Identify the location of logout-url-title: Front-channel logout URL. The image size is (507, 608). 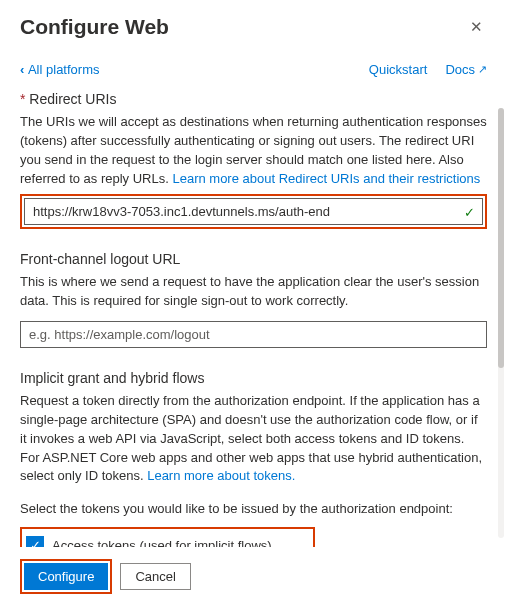
(254, 259).